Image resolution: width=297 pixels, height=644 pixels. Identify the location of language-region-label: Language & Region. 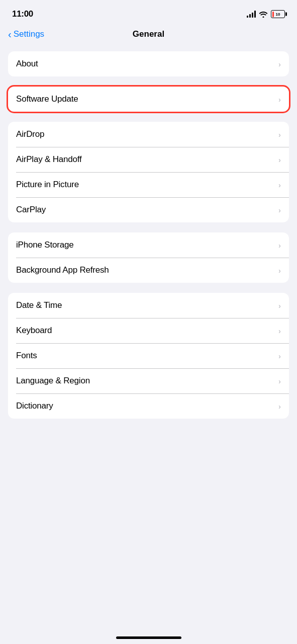
(53, 381).